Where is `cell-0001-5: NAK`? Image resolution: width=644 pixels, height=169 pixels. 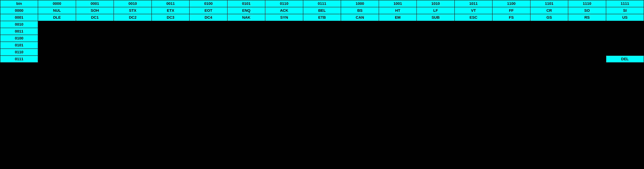
cell-0001-5: NAK is located at coordinates (246, 17).